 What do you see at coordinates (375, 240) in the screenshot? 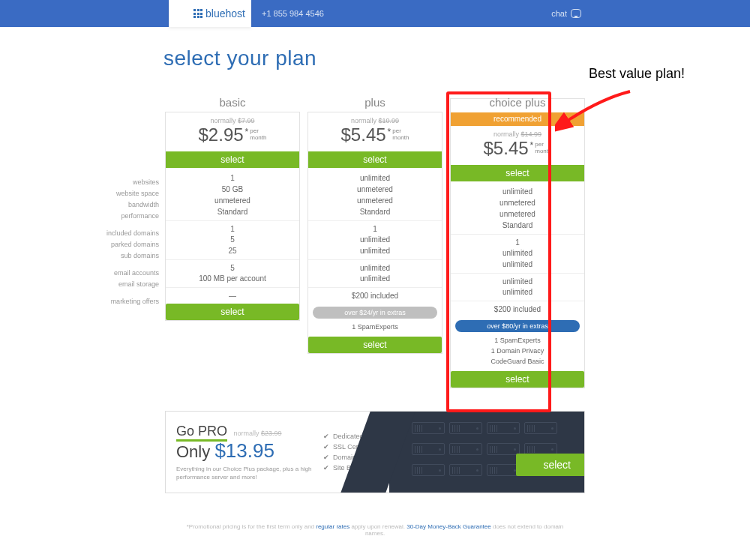
I see `plus-parked-domains: unlimited` at bounding box center [375, 240].